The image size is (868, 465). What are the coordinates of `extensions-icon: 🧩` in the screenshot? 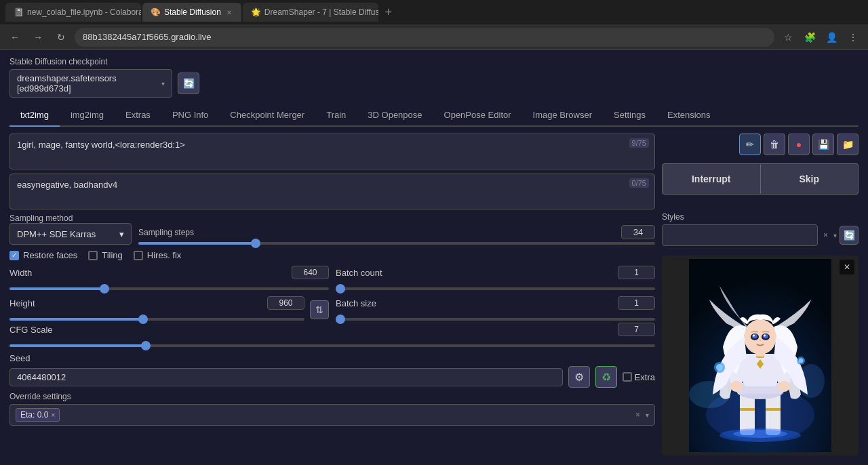 It's located at (810, 37).